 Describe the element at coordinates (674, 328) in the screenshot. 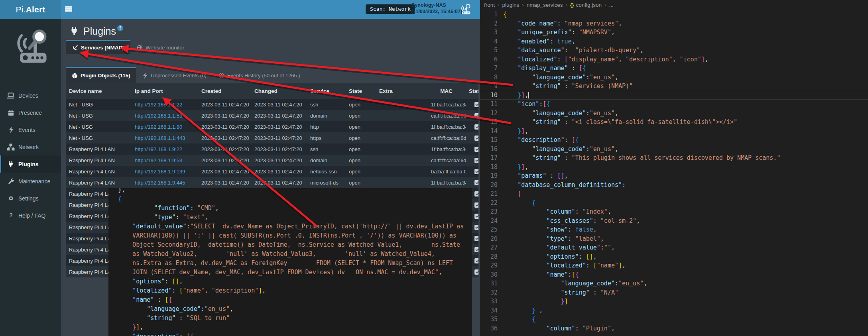

I see `editor-line: 36 "column": "Plugin",` at that location.